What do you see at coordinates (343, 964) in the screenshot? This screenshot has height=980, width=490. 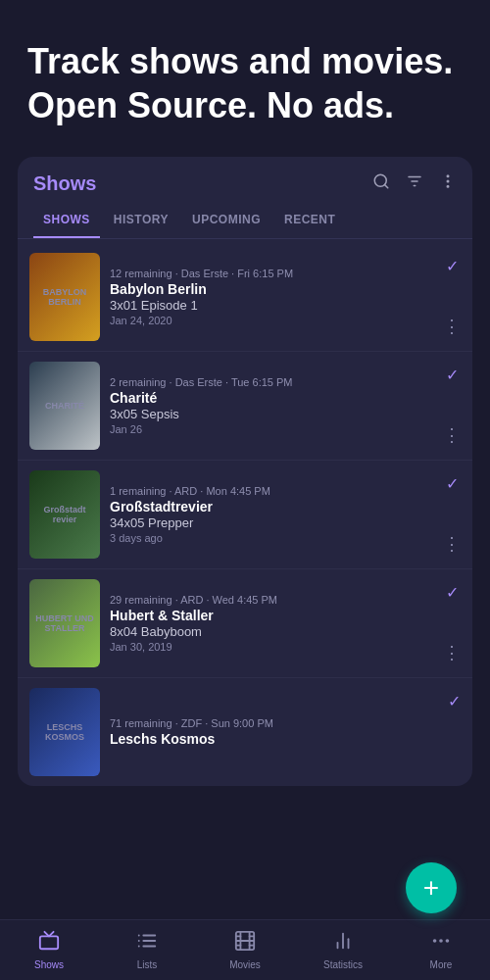 I see `nav-label-statistics: Statistics` at bounding box center [343, 964].